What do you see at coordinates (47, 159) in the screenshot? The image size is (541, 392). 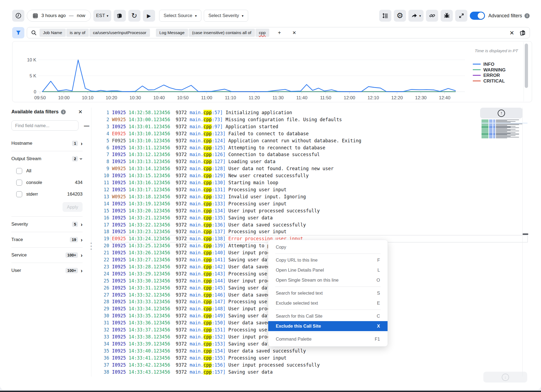 I see `sidebar-section-output-stream: Output Stream2›` at bounding box center [47, 159].